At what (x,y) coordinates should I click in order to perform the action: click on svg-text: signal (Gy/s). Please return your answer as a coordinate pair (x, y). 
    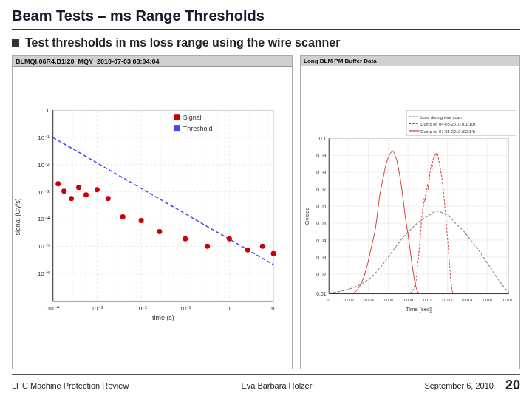
    Looking at the image, I should click on (18, 216).